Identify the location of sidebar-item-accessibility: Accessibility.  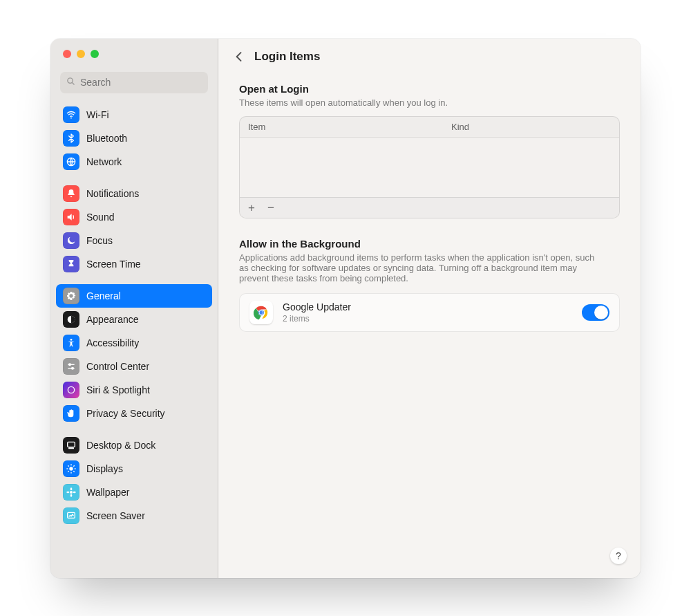
(134, 343).